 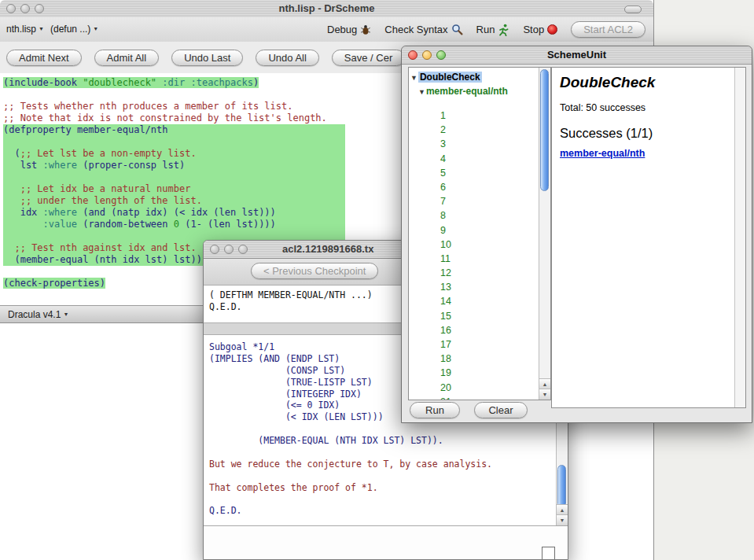 I want to click on bug-icon, so click(x=366, y=30).